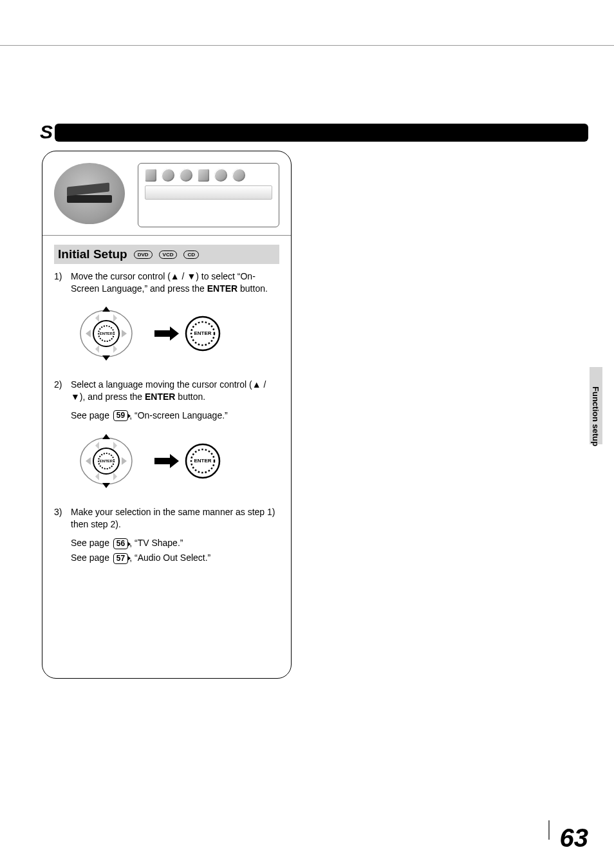 The image size is (614, 868). Describe the element at coordinates (167, 417) in the screenshot. I see `steps: 1) Move the cursor control (▲ / ▼) to se…` at that location.